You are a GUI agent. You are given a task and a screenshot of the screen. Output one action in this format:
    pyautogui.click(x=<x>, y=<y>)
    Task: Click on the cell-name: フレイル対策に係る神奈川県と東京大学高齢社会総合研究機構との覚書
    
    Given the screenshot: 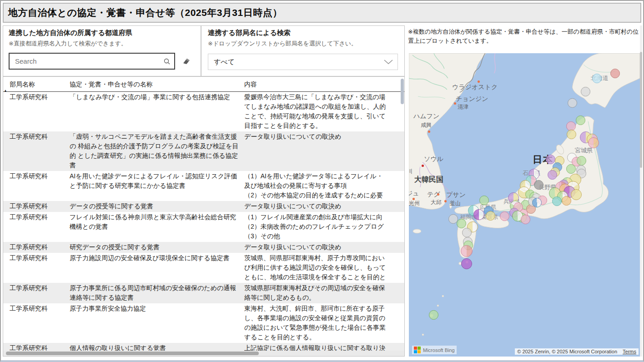 What is the action you would take?
    pyautogui.click(x=157, y=227)
    